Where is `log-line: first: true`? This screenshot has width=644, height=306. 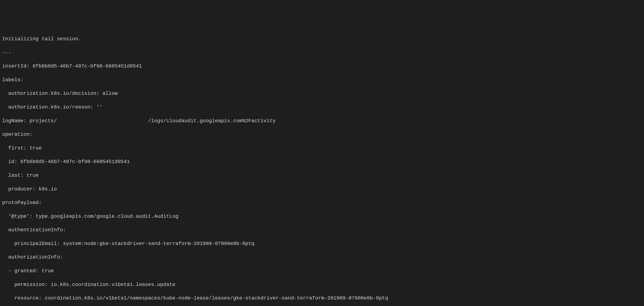 log-line: first: true is located at coordinates (322, 148).